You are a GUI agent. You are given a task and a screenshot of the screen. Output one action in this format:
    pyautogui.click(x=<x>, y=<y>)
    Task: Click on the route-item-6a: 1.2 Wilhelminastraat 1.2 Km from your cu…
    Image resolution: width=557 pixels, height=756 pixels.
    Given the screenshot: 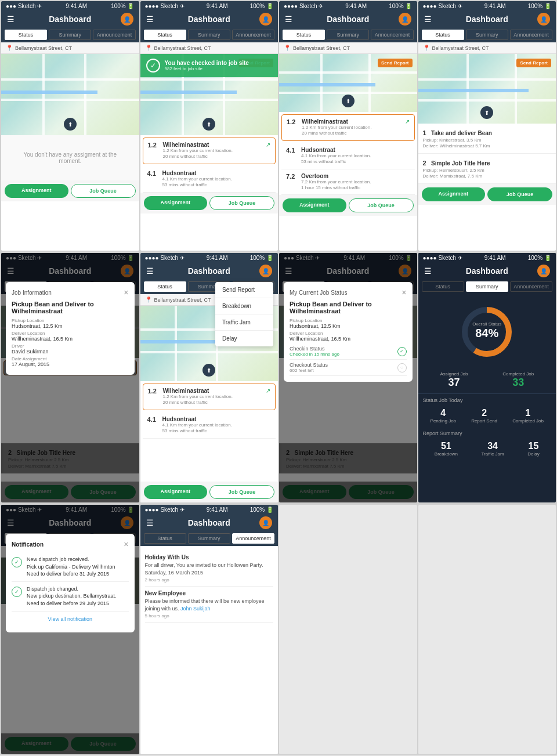 What is the action you would take?
    pyautogui.click(x=209, y=397)
    